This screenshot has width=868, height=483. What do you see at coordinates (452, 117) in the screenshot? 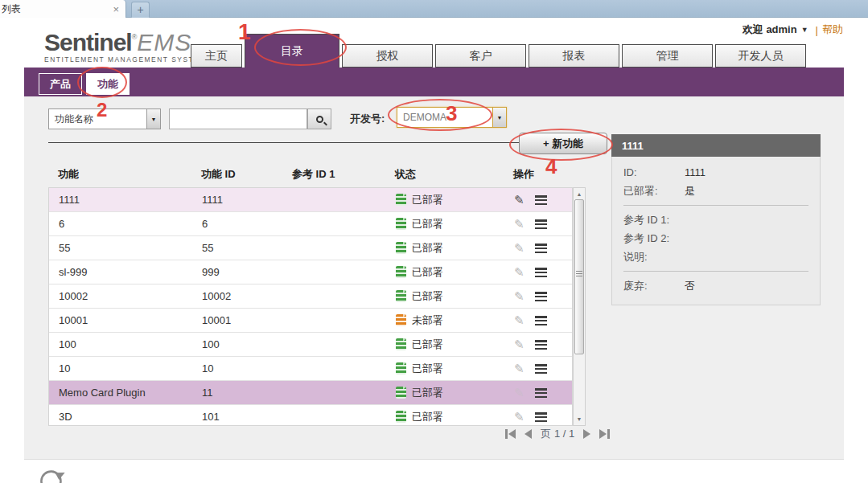
I see `developer-select: DEMOMA ▼` at bounding box center [452, 117].